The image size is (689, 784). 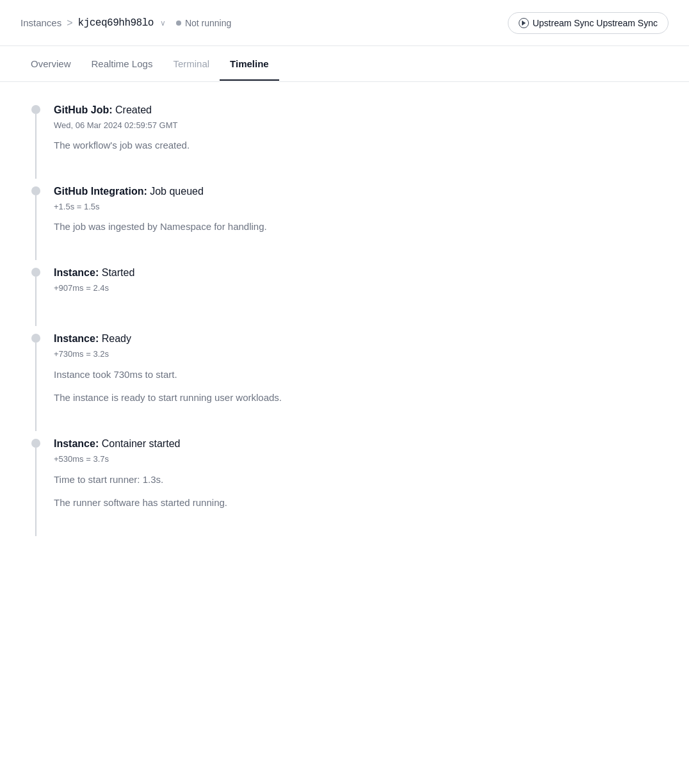 I want to click on timeline-description-ready-2: The instance is ready to start running u…, so click(x=356, y=398).